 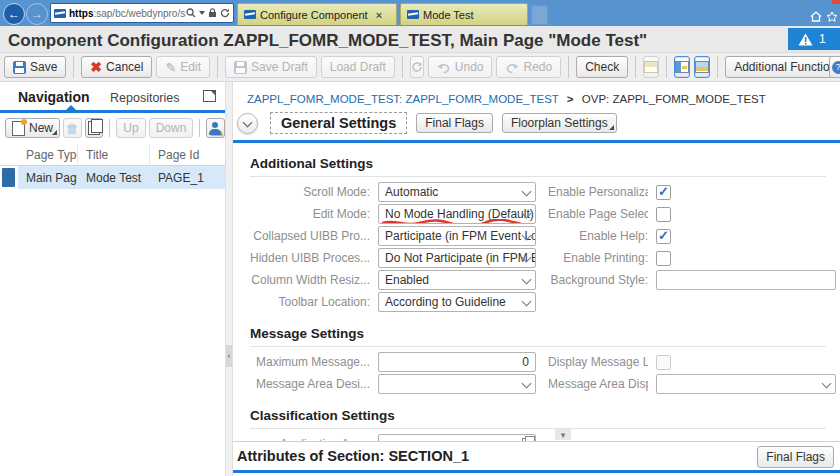 I want to click on tab-configure-component: Configure Component ×, so click(x=317, y=14).